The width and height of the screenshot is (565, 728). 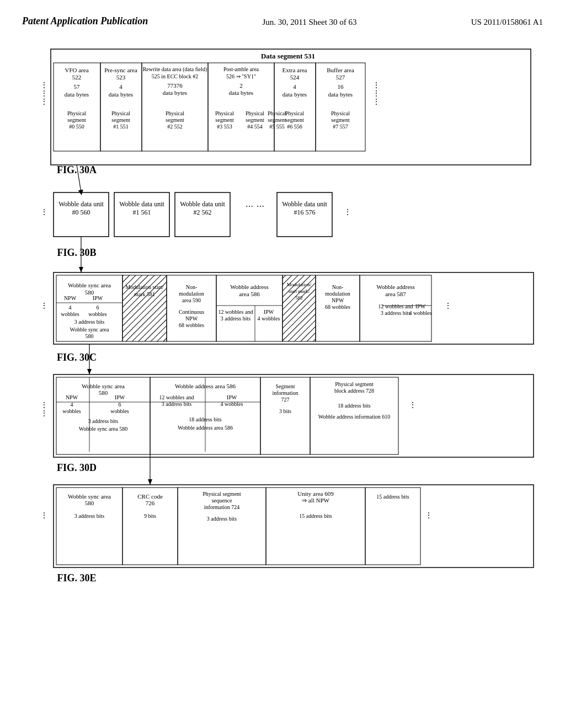 What do you see at coordinates (341, 87) in the screenshot?
I see `svg-text: 16` at bounding box center [341, 87].